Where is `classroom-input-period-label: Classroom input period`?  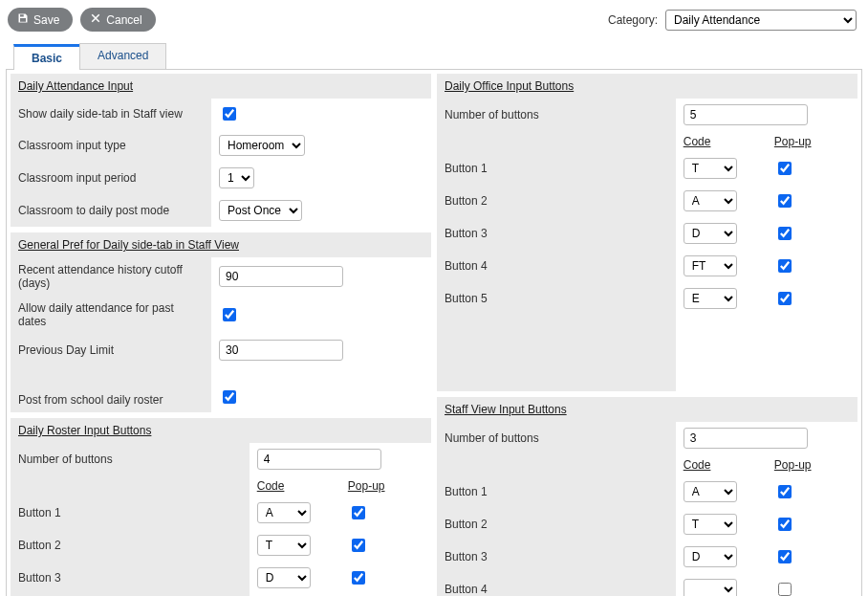 classroom-input-period-label: Classroom input period is located at coordinates (111, 178).